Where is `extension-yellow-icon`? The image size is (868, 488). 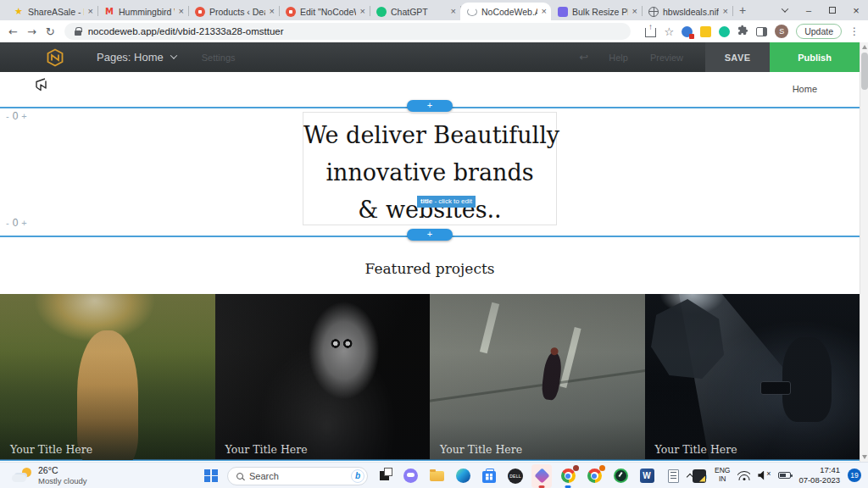
extension-yellow-icon is located at coordinates (705, 32).